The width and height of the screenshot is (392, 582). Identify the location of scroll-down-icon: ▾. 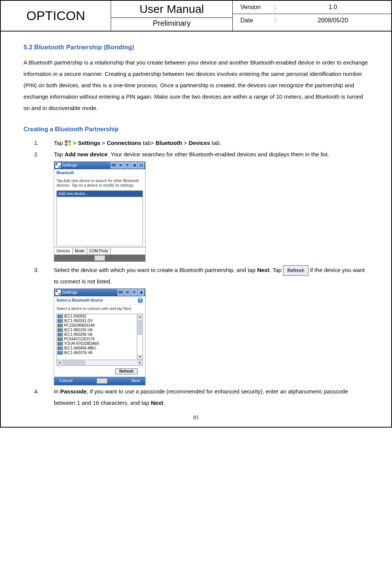
(140, 357).